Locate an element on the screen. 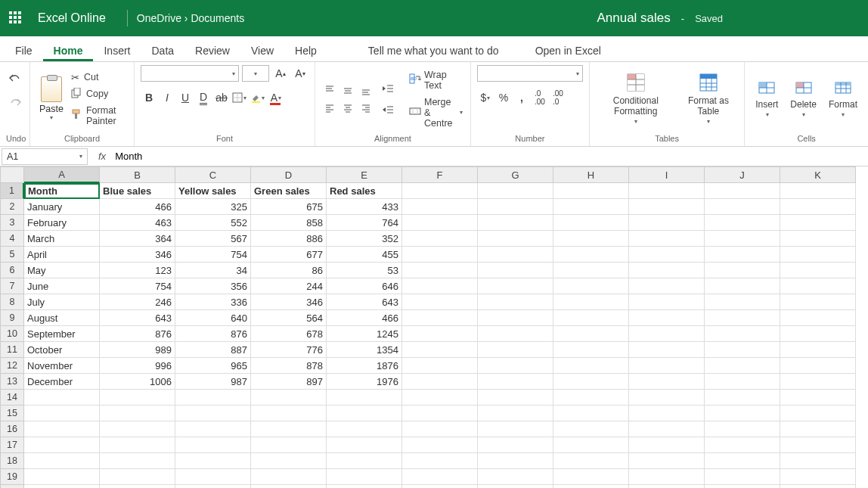 Image resolution: width=868 pixels, height=488 pixels. cell-K19 is located at coordinates (818, 477).